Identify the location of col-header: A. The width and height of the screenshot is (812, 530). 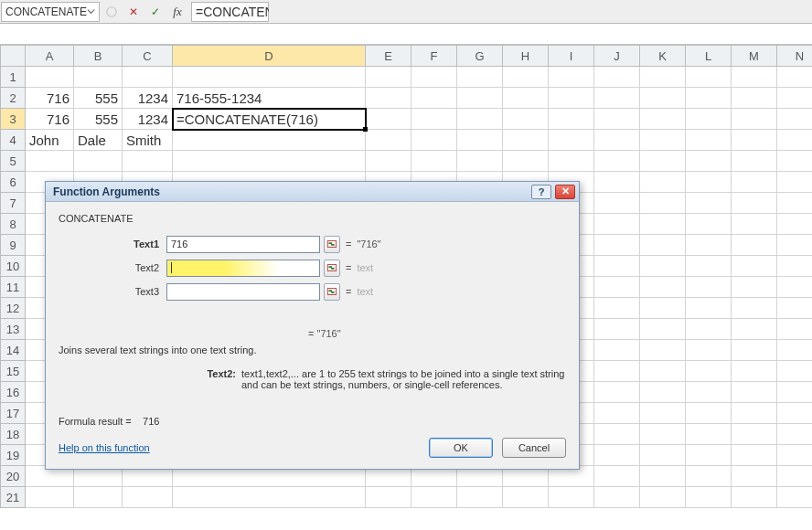
(49, 57).